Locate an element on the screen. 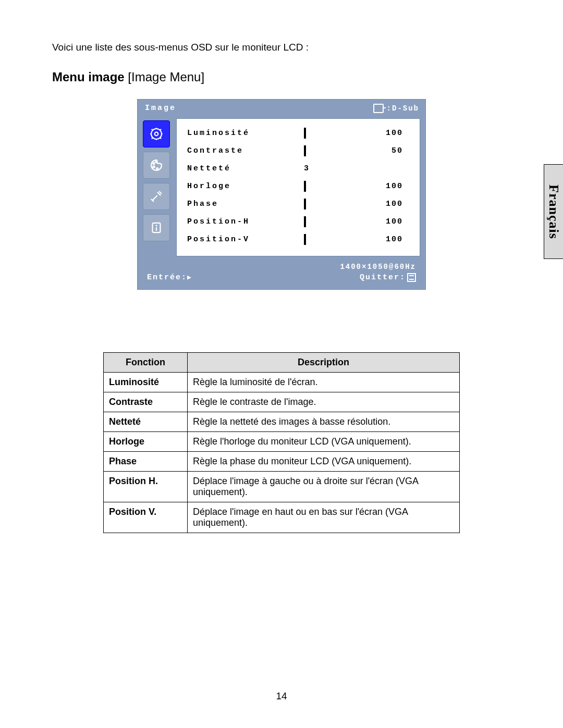 Image resolution: width=563 pixels, height=728 pixels. menu-icon is located at coordinates (412, 277).